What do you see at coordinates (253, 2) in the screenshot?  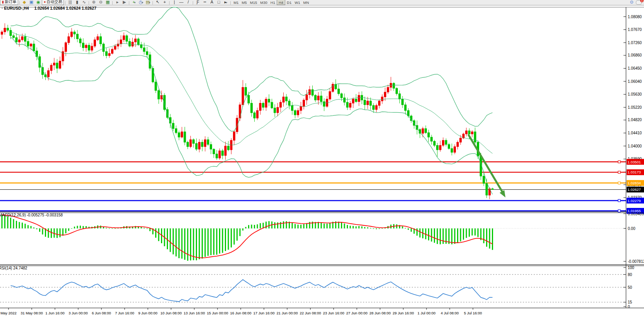 I see `timeframe-m15-button: M15` at bounding box center [253, 2].